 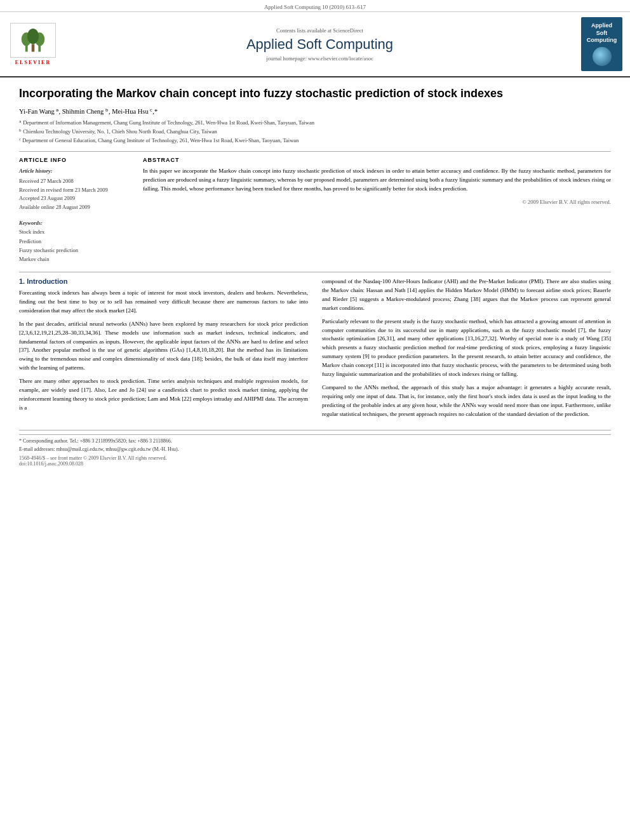 I want to click on top-bar: Applied Soft Computing 10 (2010) 613–617, so click(x=315, y=6).